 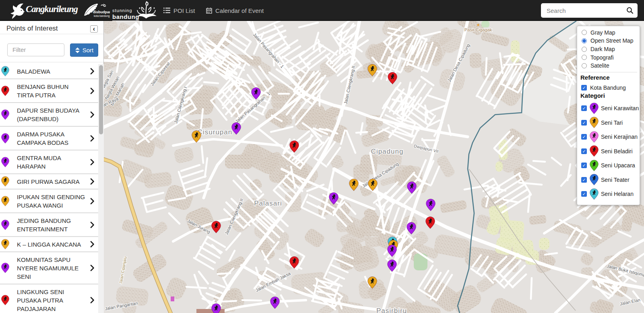 I want to click on svg-text: Pasirbiru, so click(x=392, y=310).